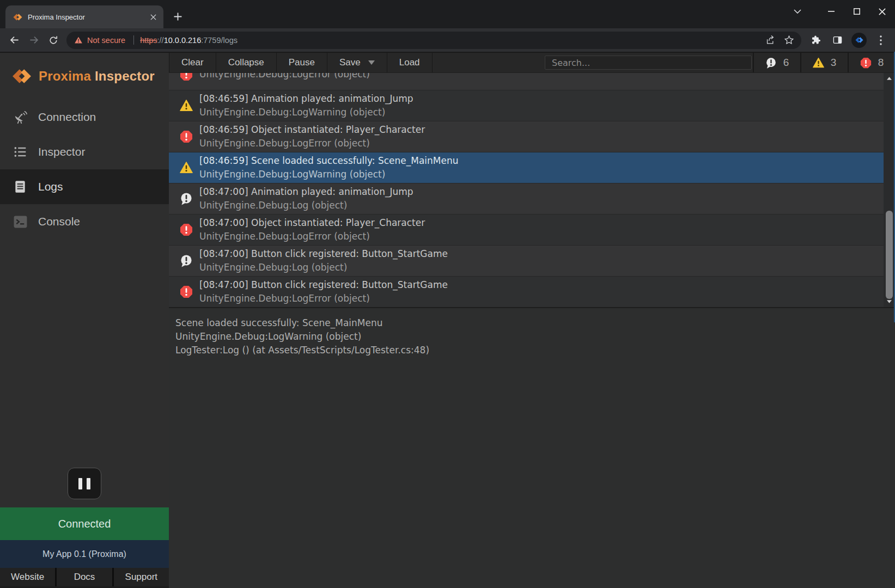 The height and width of the screenshot is (588, 895). I want to click on terminal-icon, so click(20, 222).